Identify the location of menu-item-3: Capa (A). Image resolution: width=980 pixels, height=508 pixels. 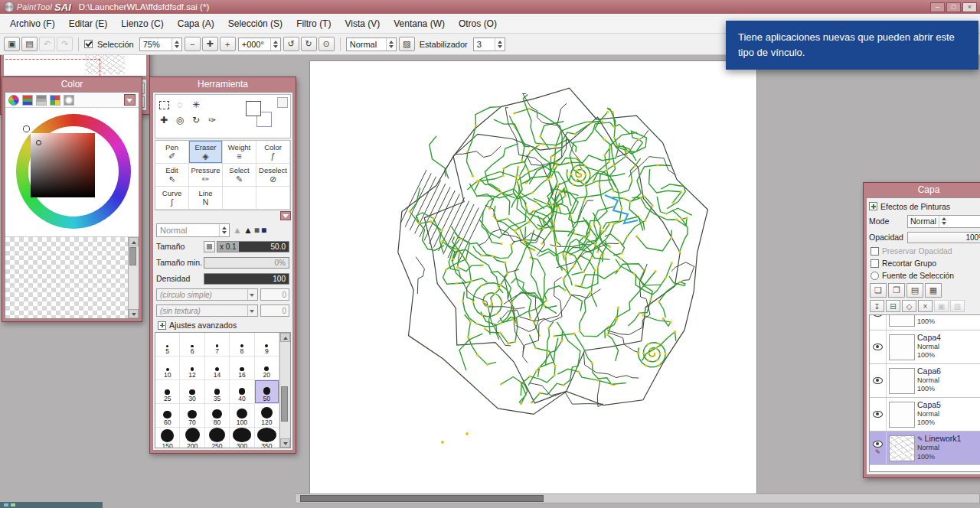
(196, 24).